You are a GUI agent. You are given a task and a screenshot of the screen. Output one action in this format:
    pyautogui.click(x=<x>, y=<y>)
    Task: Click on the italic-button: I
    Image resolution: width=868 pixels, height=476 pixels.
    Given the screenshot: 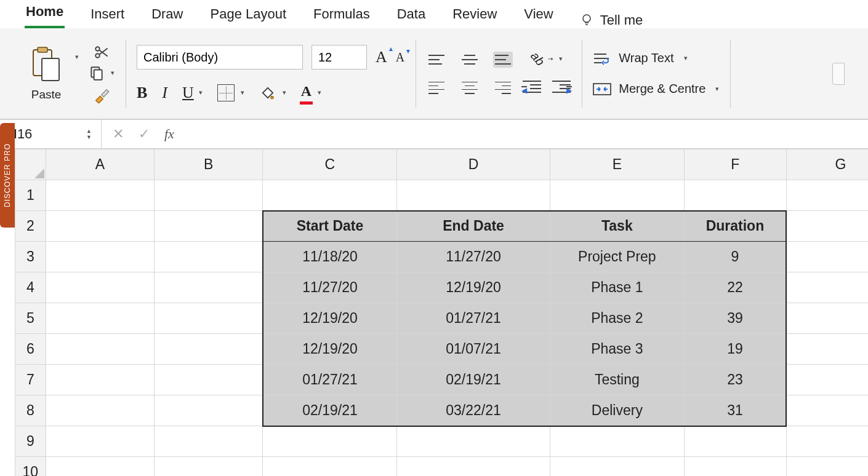 What is the action you would take?
    pyautogui.click(x=165, y=93)
    